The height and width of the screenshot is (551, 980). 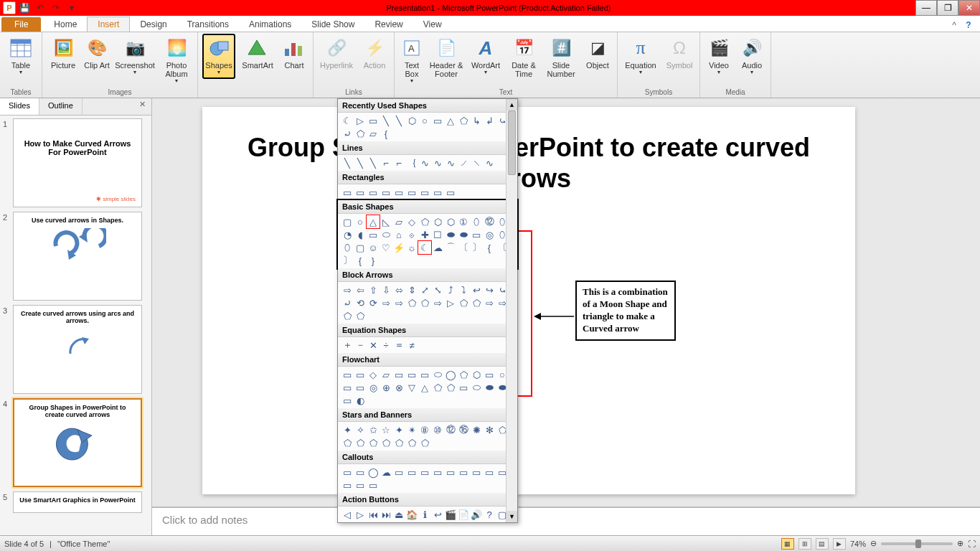 What do you see at coordinates (529, 163) in the screenshot?
I see `slide-title: Group Shapes in PowerPoint to create cur…` at bounding box center [529, 163].